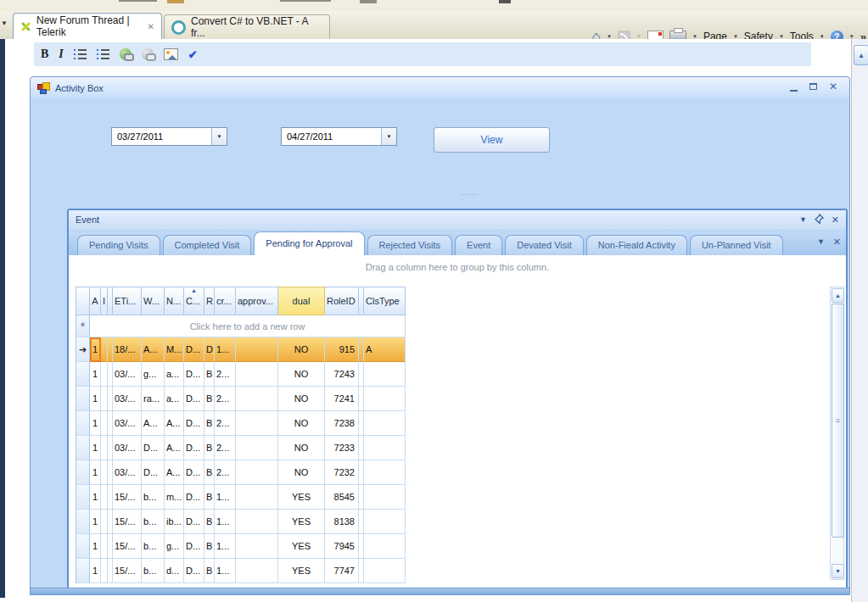 Image resolution: width=868 pixels, height=602 pixels. I want to click on grid-cell: a..., so click(175, 375).